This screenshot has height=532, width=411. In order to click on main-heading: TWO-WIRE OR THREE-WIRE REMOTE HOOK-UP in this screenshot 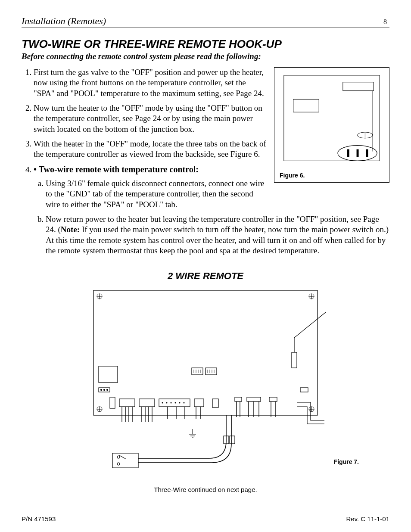, I will do `click(206, 44)`.